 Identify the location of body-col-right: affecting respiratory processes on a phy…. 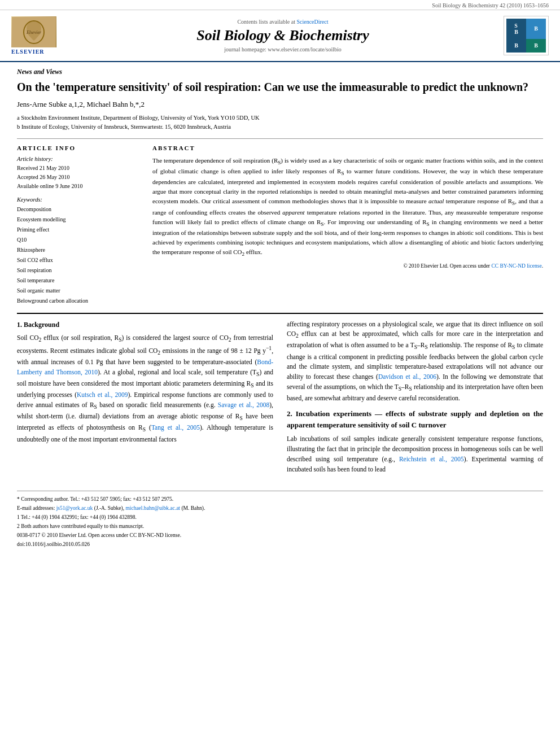
(415, 400).